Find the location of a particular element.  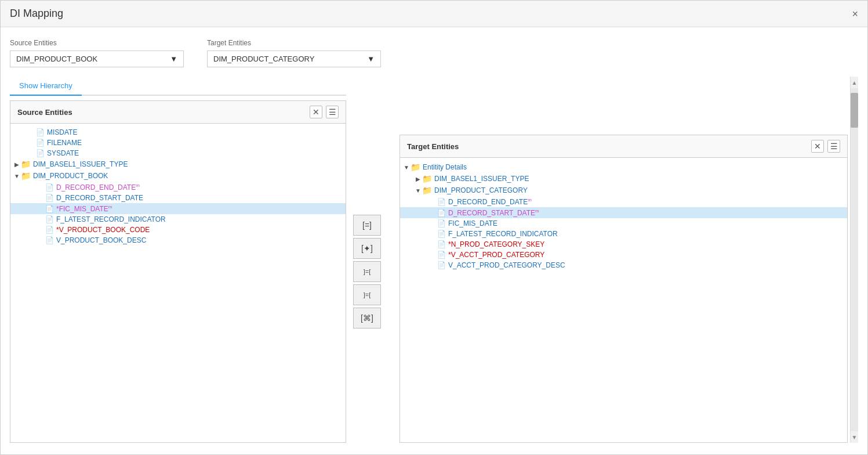

folder-icon-dim-product-book: 📁 is located at coordinates (26, 176).